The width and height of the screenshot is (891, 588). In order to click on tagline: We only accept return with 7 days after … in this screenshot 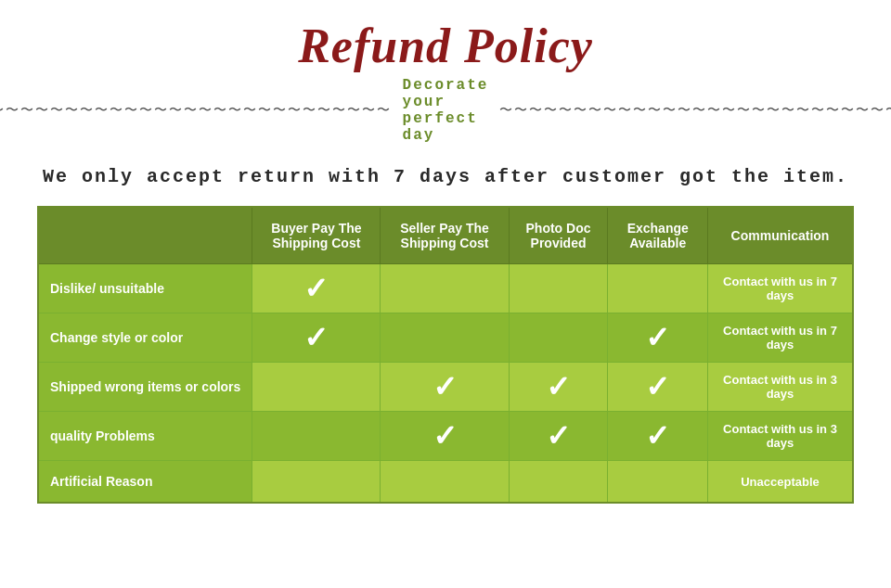, I will do `click(446, 176)`.